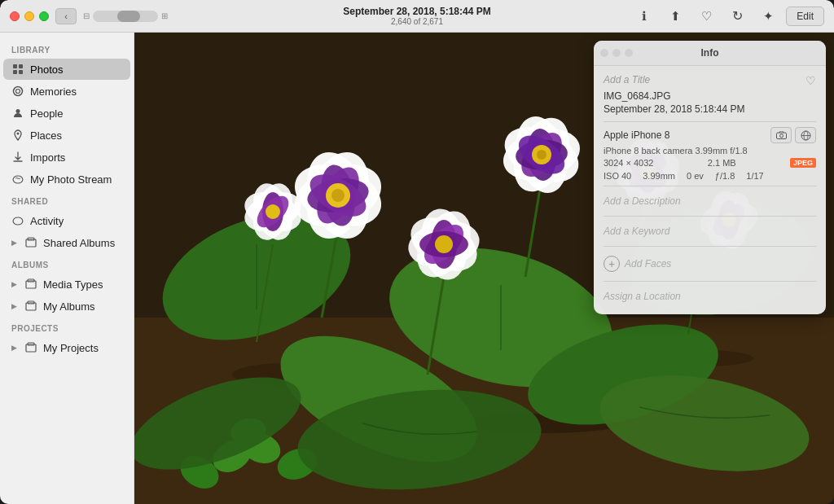 Image resolution: width=834 pixels, height=504 pixels. Describe the element at coordinates (710, 109) in the screenshot. I see `info-datetime: September 28, 2018 5:18:44 PM` at that location.